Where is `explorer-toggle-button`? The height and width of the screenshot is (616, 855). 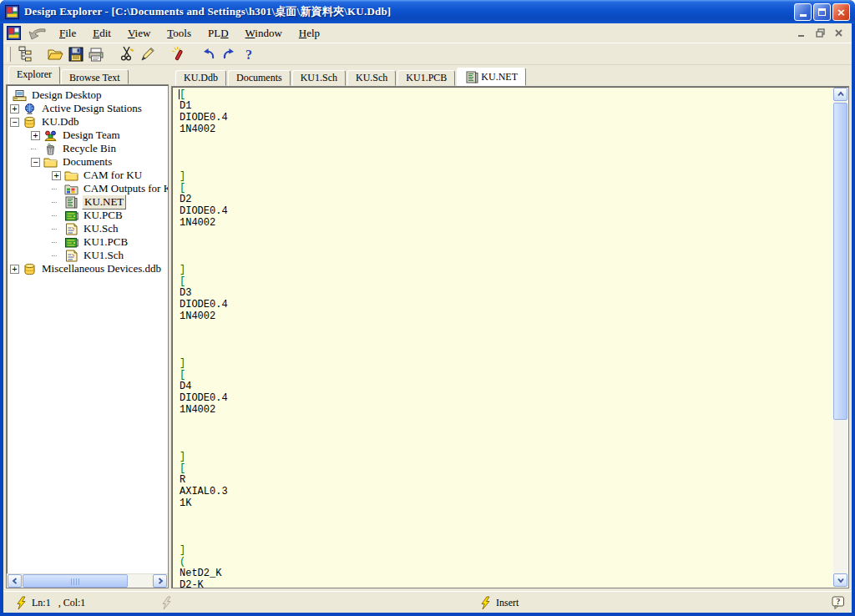
explorer-toggle-button is located at coordinates (25, 54).